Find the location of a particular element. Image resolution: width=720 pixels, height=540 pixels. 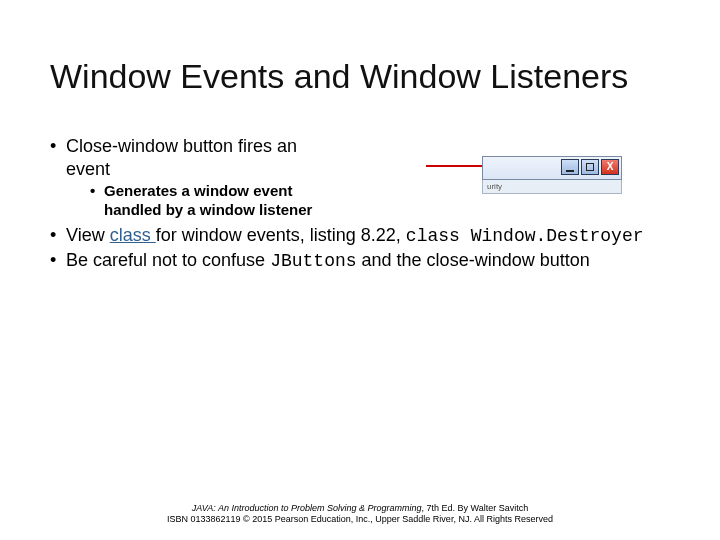

bullet-close-window: Close-window button fires an event Gener… is located at coordinates (183, 178).